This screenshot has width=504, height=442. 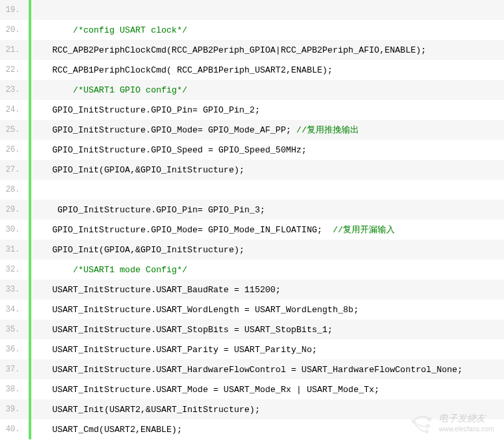 I want to click on code-line: 32. /*USART1 mode Config*/, so click(x=252, y=270).